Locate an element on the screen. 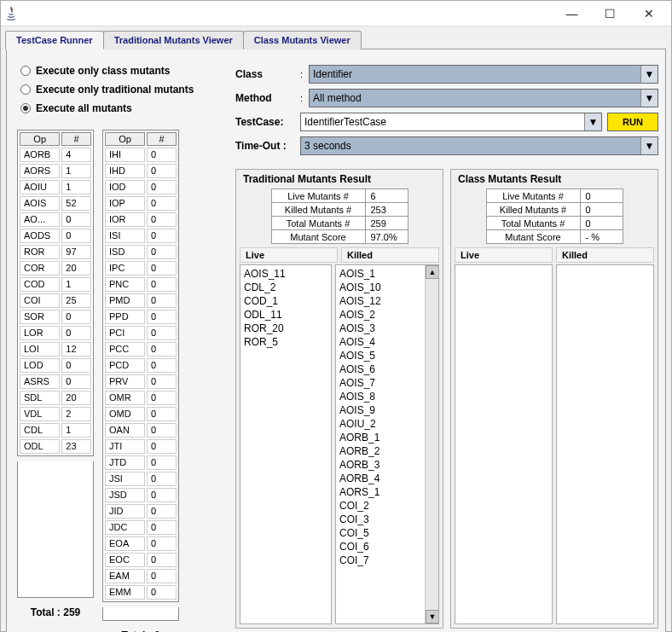 Image resolution: width=672 pixels, height=632 pixels. list-item: AOIS_4 is located at coordinates (381, 342).